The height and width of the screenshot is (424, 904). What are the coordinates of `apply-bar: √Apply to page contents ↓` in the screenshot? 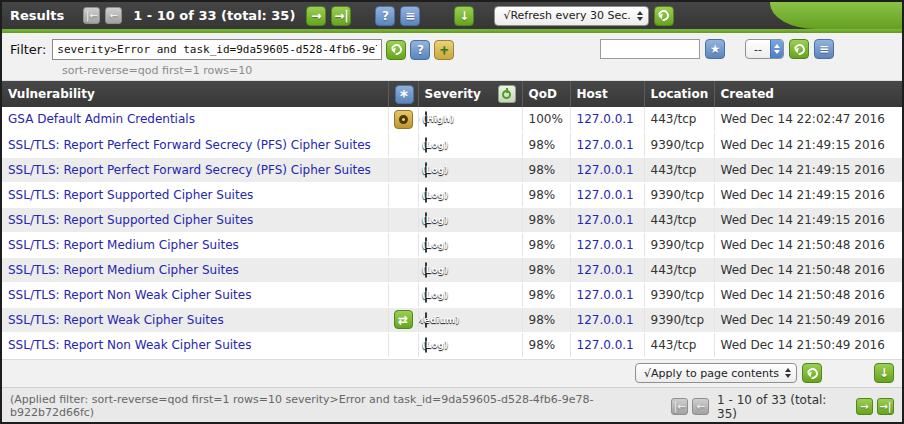 It's located at (452, 373).